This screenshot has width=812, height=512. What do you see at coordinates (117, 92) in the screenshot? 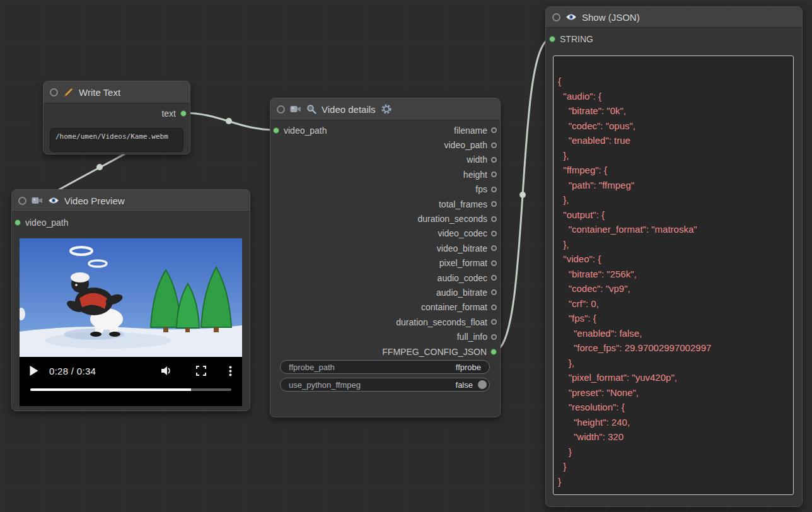
I see `node-header: Write Text` at bounding box center [117, 92].